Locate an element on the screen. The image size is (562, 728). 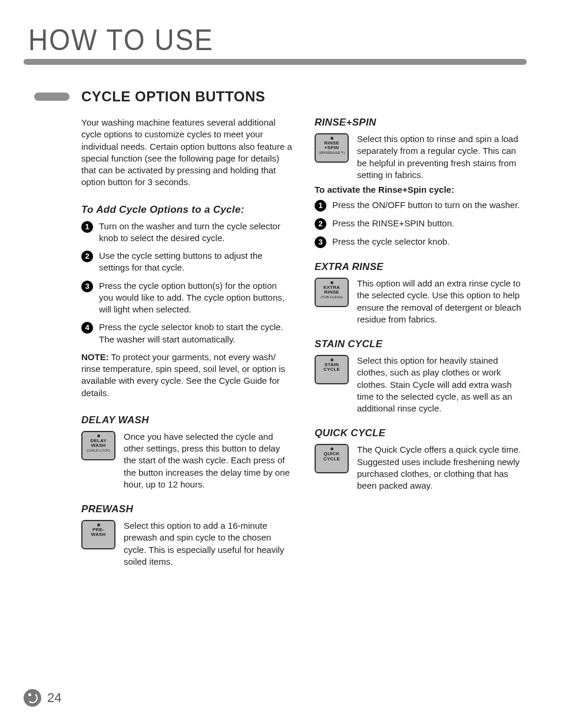
prewash-text: Select this option to add a 16-minute pr… is located at coordinates (209, 543).